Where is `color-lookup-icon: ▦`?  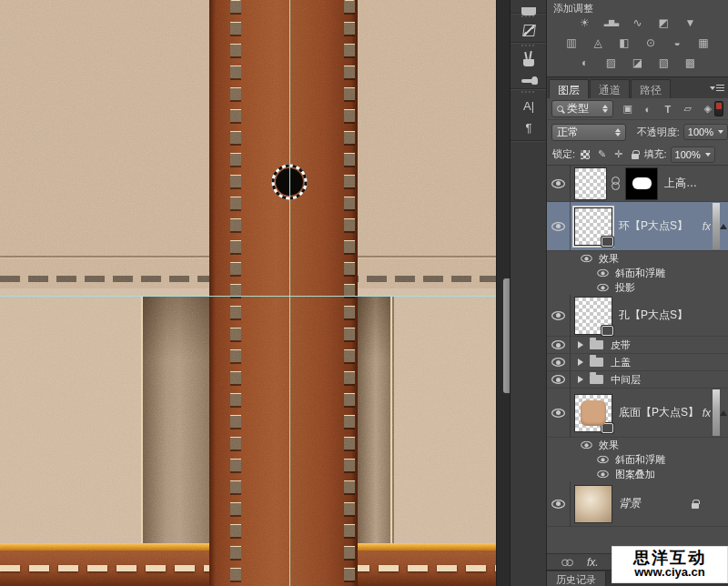
color-lookup-icon: ▦ is located at coordinates (704, 43).